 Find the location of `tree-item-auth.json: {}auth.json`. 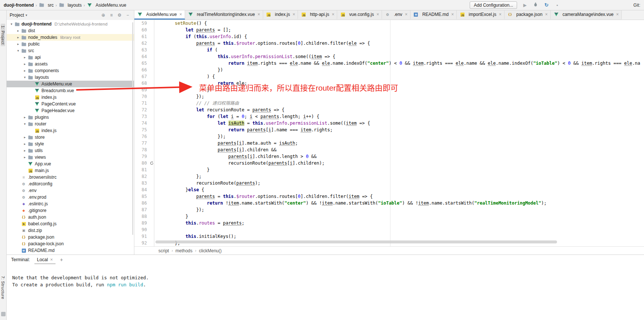

tree-item-auth.json: {}auth.json is located at coordinates (70, 217).